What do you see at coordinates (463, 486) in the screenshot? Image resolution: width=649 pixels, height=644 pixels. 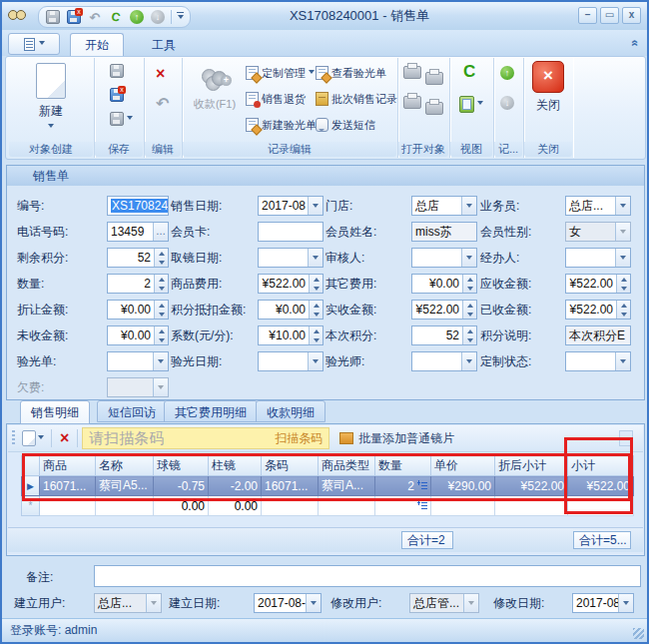 I see `cell-price: ¥290.00` at bounding box center [463, 486].